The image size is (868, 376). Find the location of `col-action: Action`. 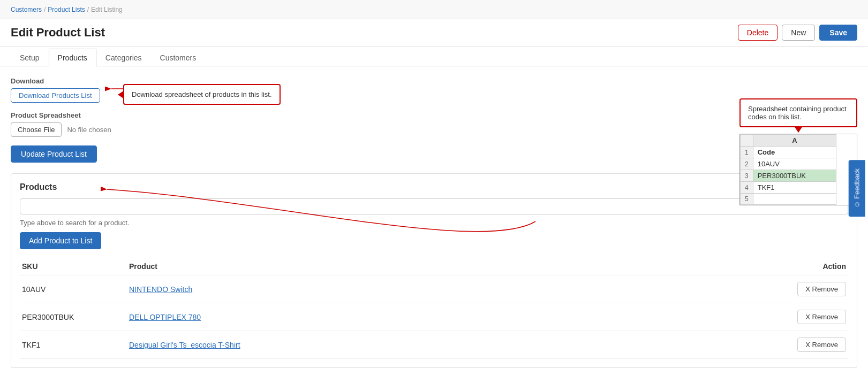

col-action: Action is located at coordinates (811, 266).